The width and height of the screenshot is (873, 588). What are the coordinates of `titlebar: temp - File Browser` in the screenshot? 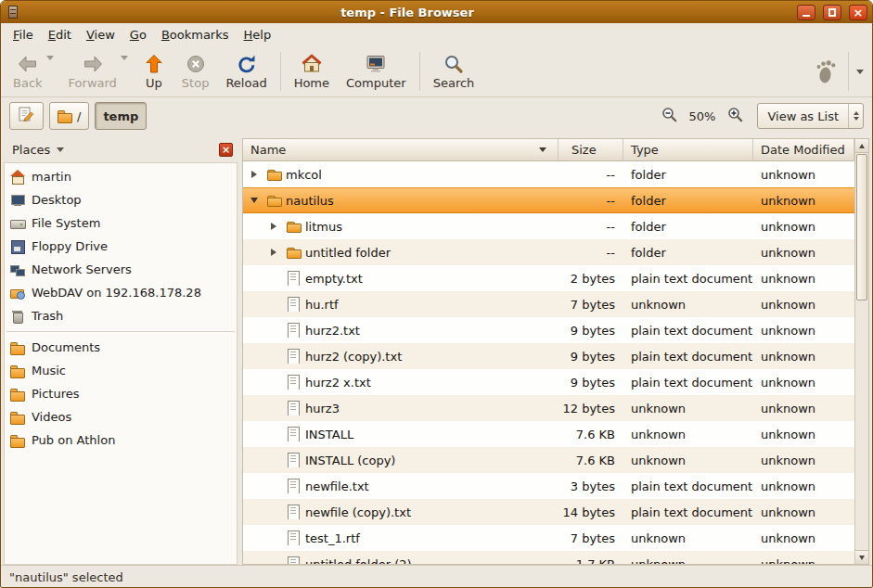 It's located at (436, 12).